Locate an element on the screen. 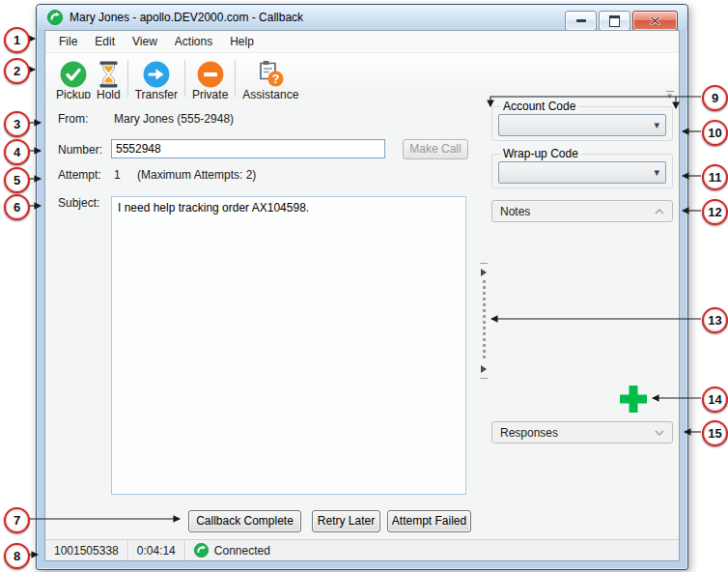 The width and height of the screenshot is (728, 572). pickup-check-icon is located at coordinates (73, 74).